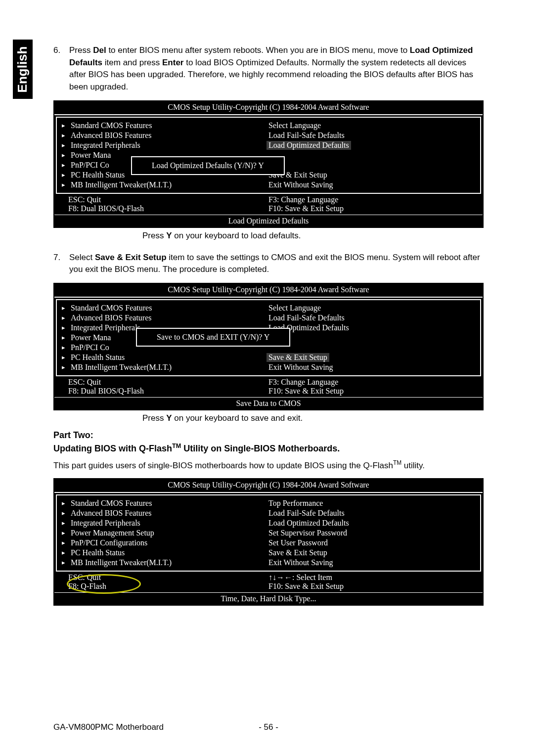 The width and height of the screenshot is (534, 756). Describe the element at coordinates (208, 166) in the screenshot. I see `dialog-prompt: Load Optimized Defaults (Y/N)? Y` at that location.